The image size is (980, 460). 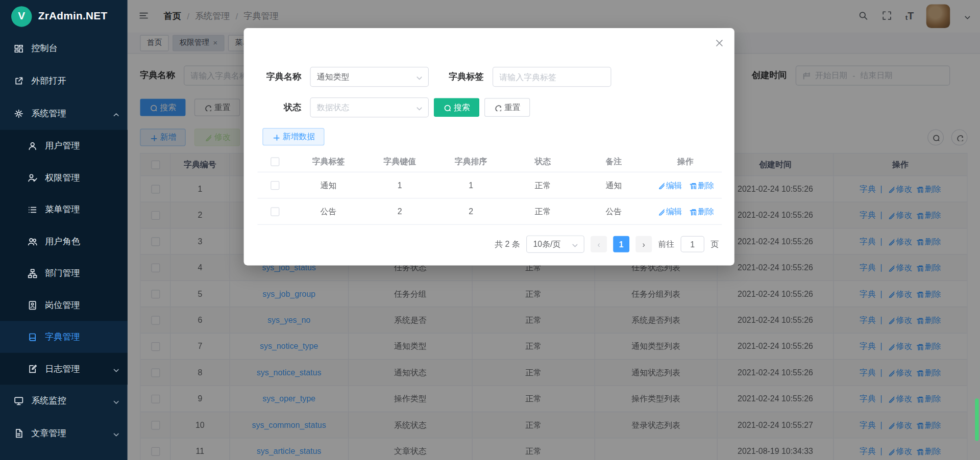 I want to click on scrollbar-thumb, so click(x=977, y=419).